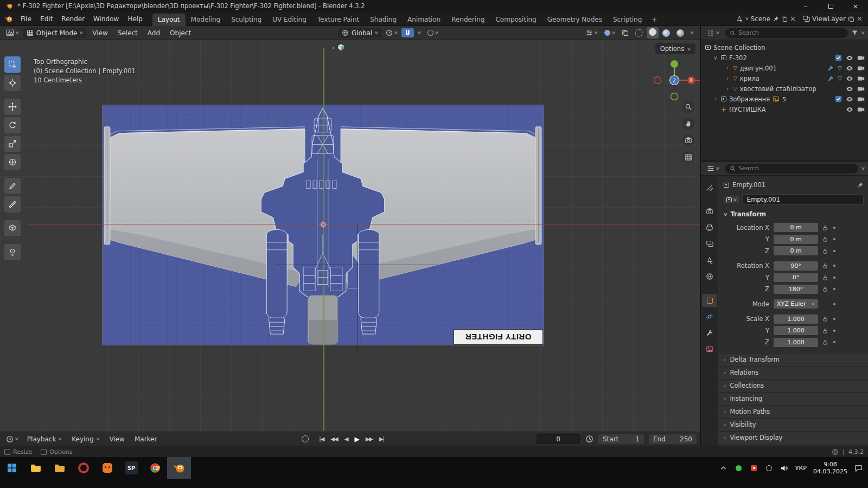 Image resolution: width=868 pixels, height=488 pixels. Describe the element at coordinates (791, 33) in the screenshot. I see `outliner-search-input` at that location.